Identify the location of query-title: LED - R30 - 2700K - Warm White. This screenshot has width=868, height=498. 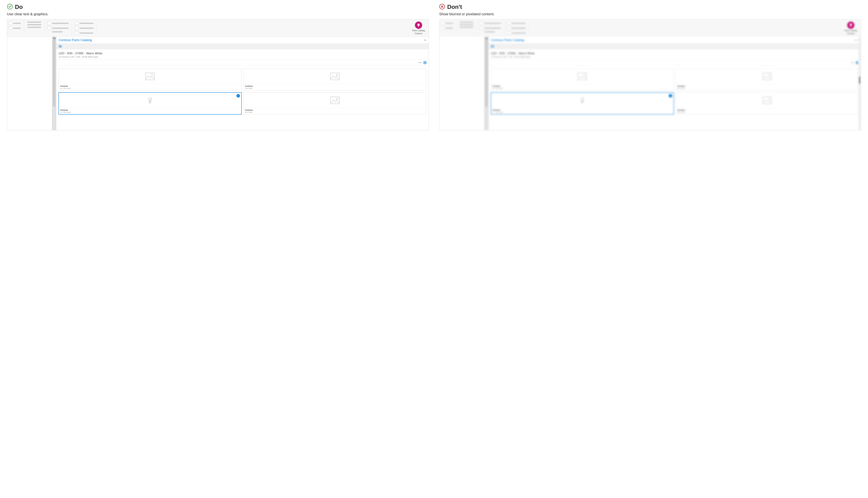
(243, 53).